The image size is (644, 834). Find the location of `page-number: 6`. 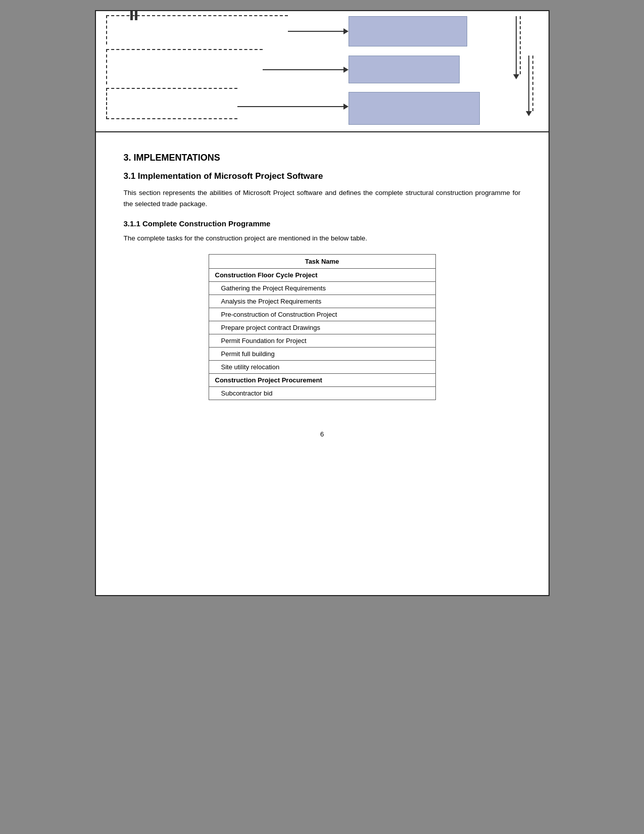

page-number: 6 is located at coordinates (322, 439).